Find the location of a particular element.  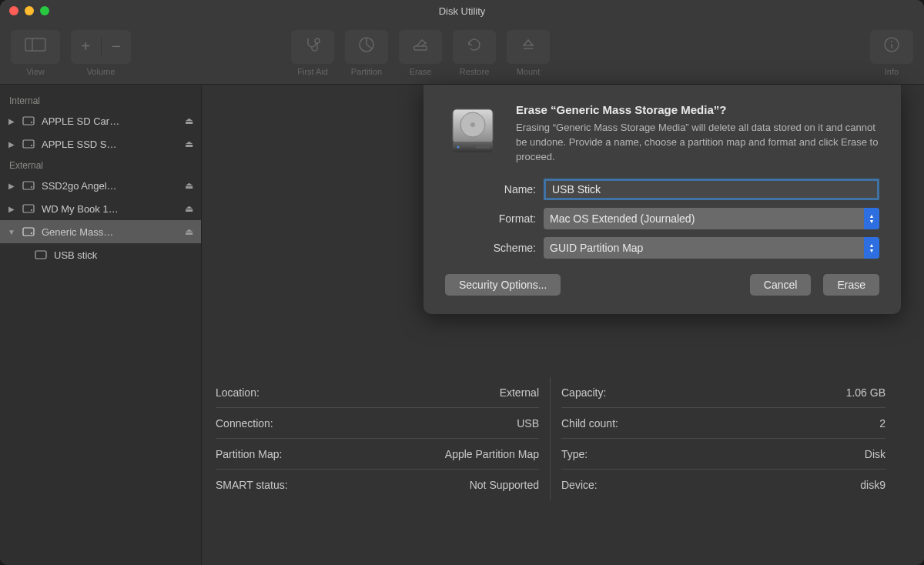

cancel-button: Cancel is located at coordinates (781, 285).